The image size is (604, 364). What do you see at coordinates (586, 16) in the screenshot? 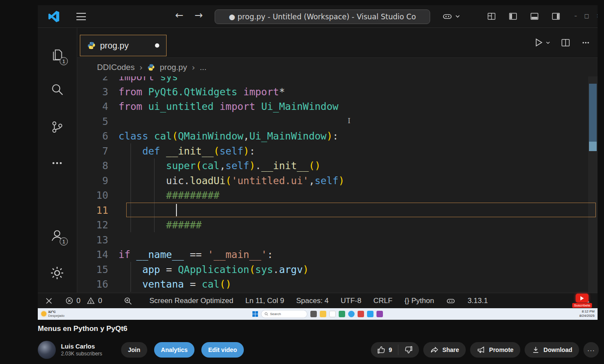
I see `maximize-button: □` at bounding box center [586, 16].